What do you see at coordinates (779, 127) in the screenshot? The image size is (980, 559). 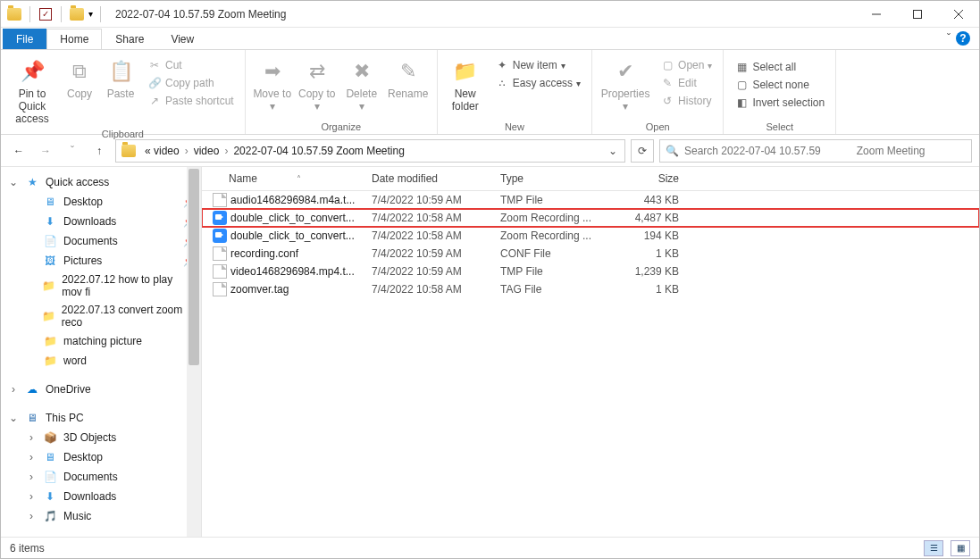 I see `group-label: Select` at bounding box center [779, 127].